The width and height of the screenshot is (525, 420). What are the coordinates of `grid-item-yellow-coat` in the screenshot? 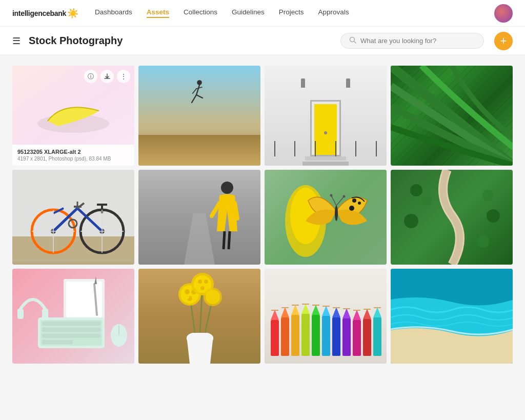 It's located at (199, 217).